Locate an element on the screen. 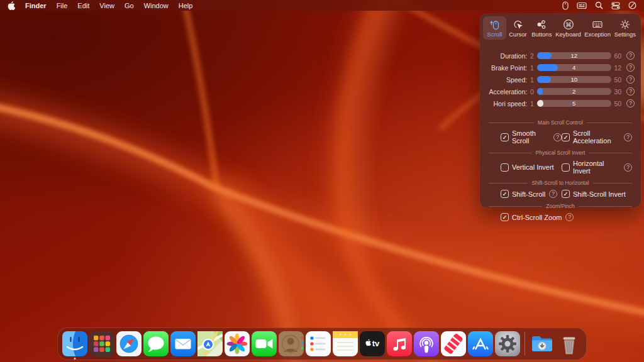 The image size is (644, 362). running-indicator is located at coordinates (75, 358).